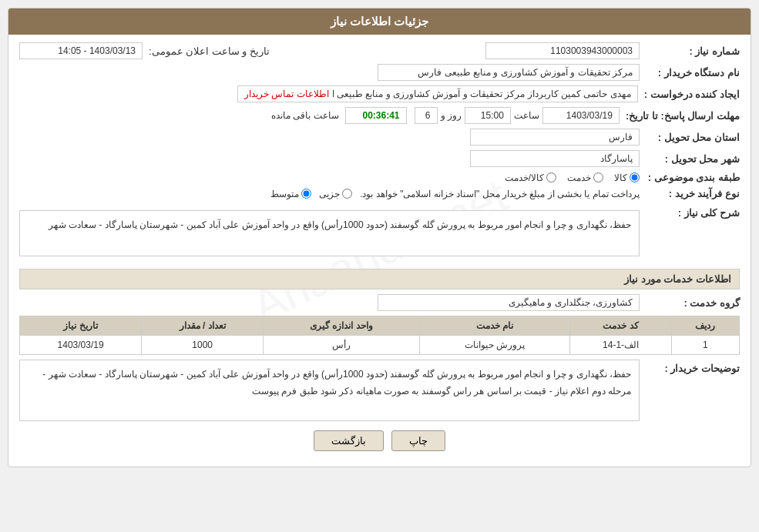 The height and width of the screenshot is (532, 759). I want to click on send-date-row: مهلت ارسال پاسخ: تا تاریخ: 1403/03/19 سا…, so click(379, 115).